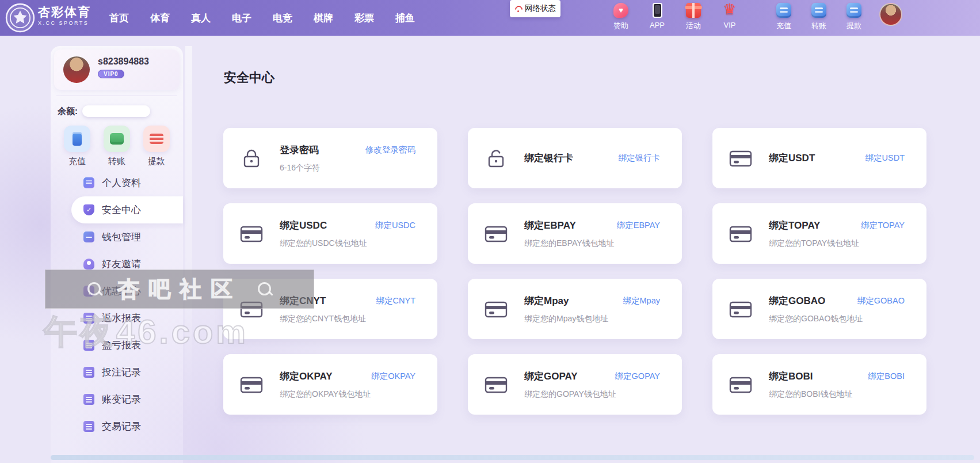 The image size is (980, 463). I want to click on bind-okpay-link: 绑定OKPAY, so click(394, 377).